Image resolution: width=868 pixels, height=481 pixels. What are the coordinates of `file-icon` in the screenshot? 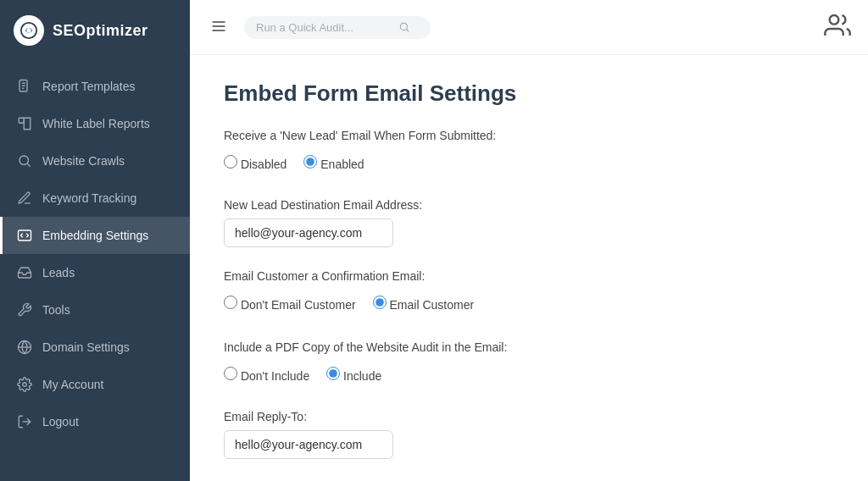 It's located at (25, 86).